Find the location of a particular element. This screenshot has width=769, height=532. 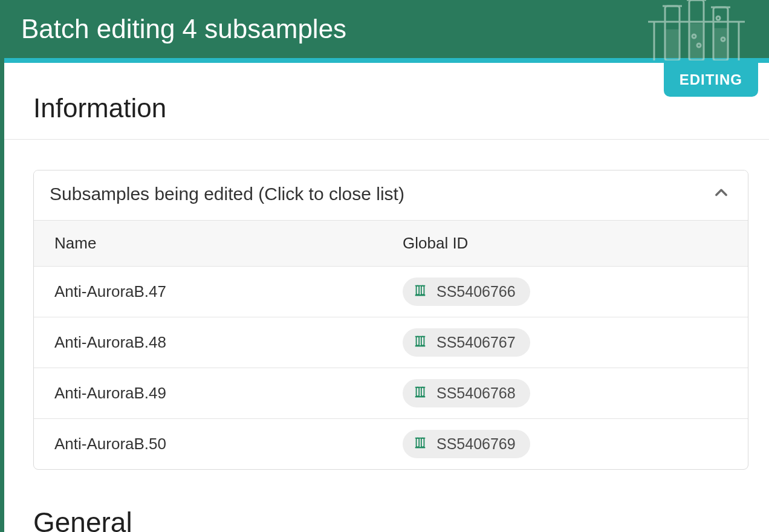

global-id-text: SS5406769 is located at coordinates (476, 444).